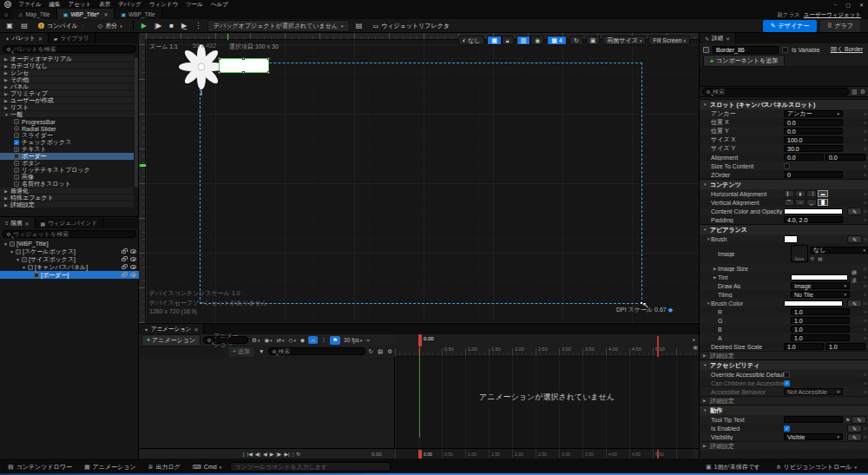  I want to click on menu-item-7: ヘルプ, so click(220, 5).